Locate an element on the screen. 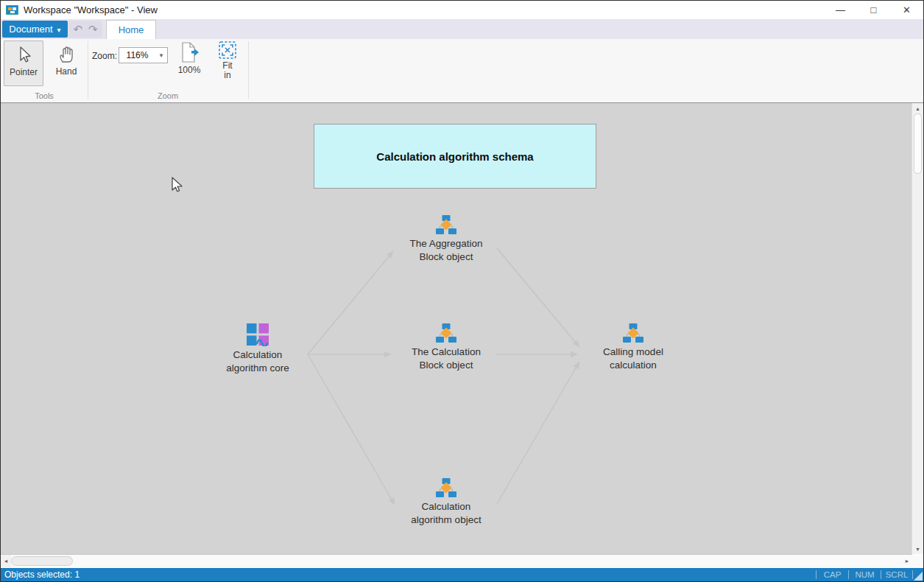  fit-in-button: Fitin is located at coordinates (228, 60).